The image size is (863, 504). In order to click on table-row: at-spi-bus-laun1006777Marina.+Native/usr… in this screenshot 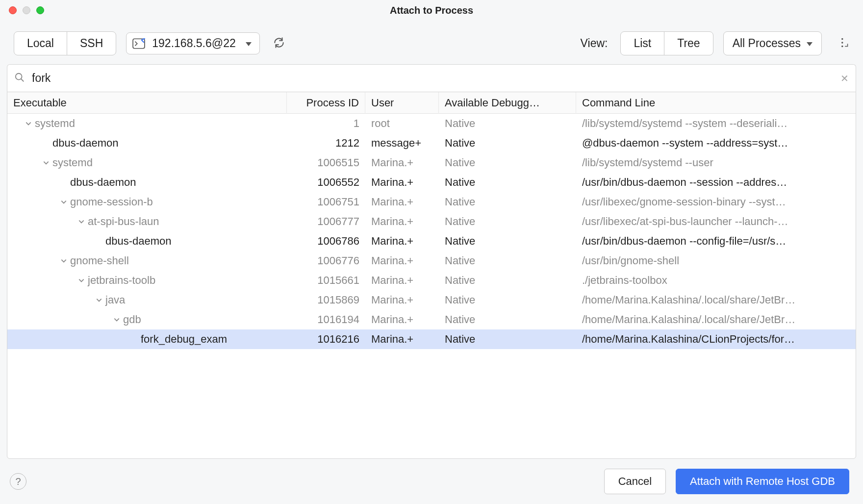, I will do `click(432, 222)`.